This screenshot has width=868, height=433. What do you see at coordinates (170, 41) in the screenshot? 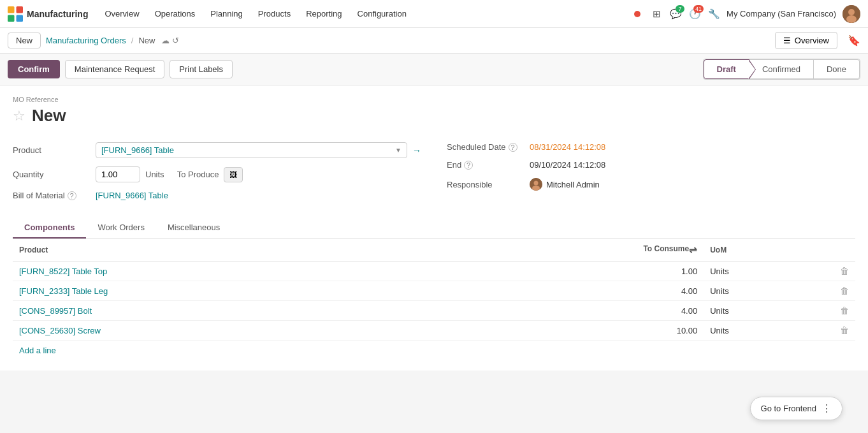
I see `breadcrumb-icons: ☁ ↺` at bounding box center [170, 41].